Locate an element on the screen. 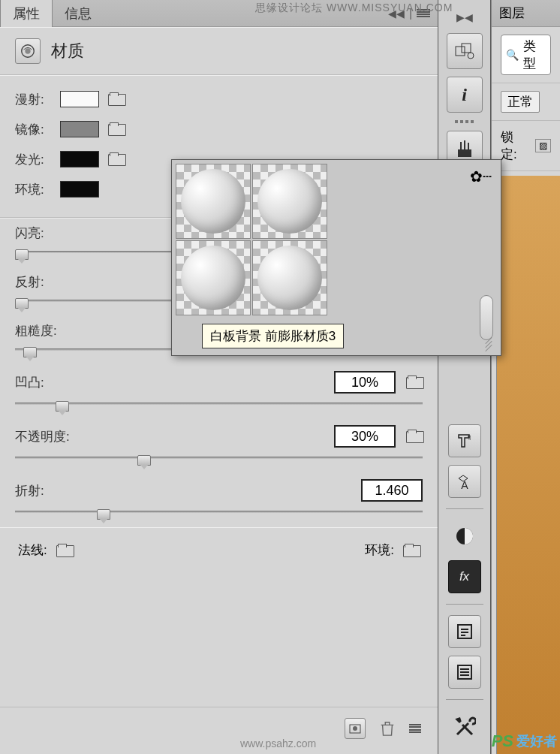 This screenshot has width=560, height=754. reflect-label: 反射: is located at coordinates (30, 282).